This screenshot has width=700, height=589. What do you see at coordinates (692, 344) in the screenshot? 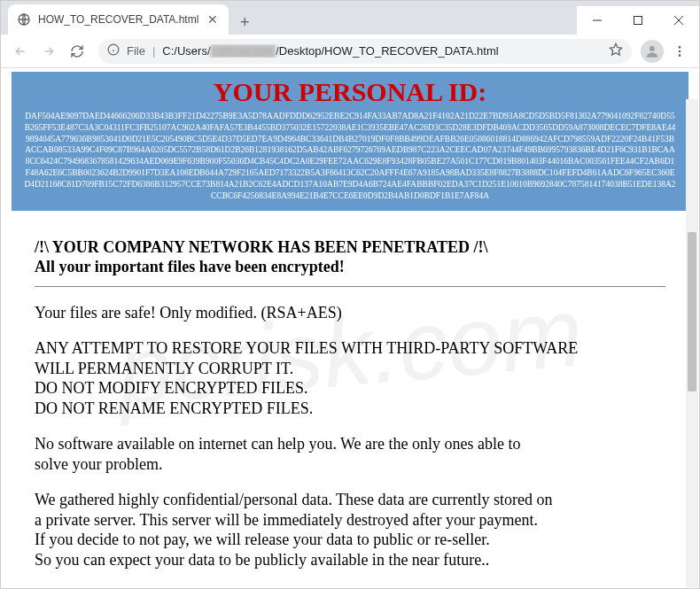
I see `scrollbar` at bounding box center [692, 344].